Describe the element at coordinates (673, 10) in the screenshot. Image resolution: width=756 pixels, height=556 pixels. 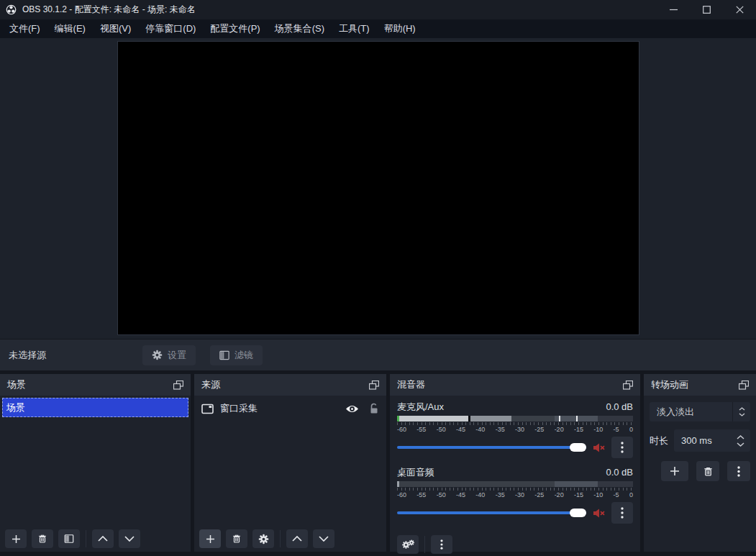
I see `minimize-button` at that location.